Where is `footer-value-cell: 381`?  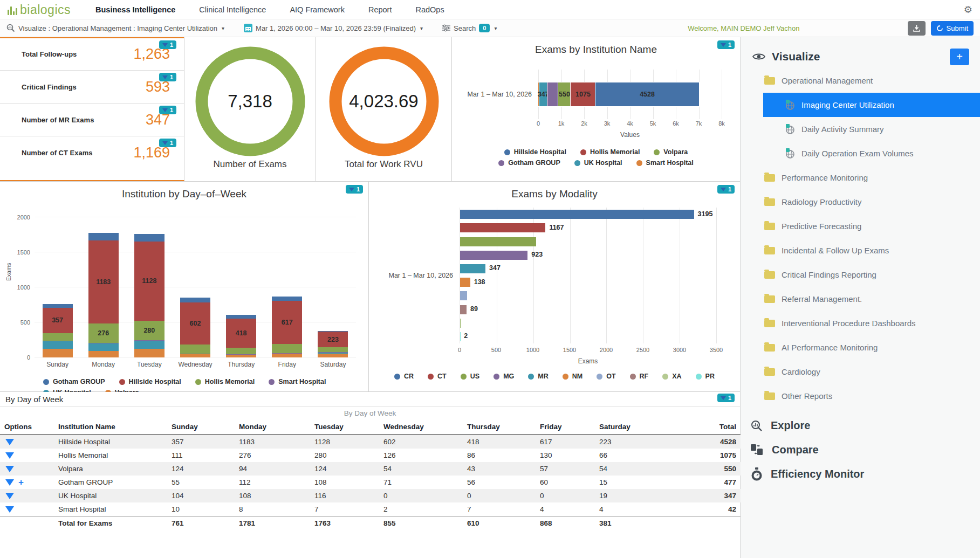 footer-value-cell: 381 is located at coordinates (627, 523).